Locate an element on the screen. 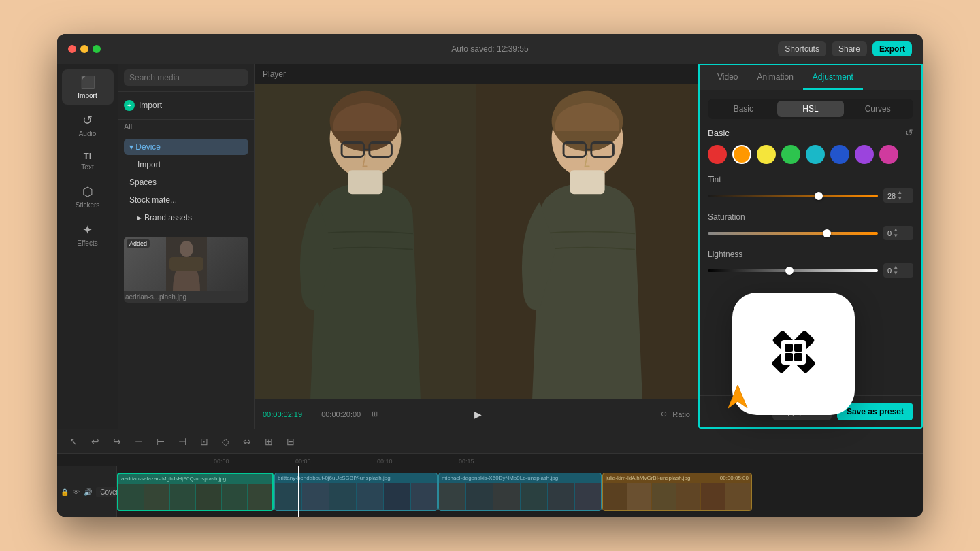 The width and height of the screenshot is (980, 551). sidebar-tab-effects: ✦ Effects is located at coordinates (88, 235).